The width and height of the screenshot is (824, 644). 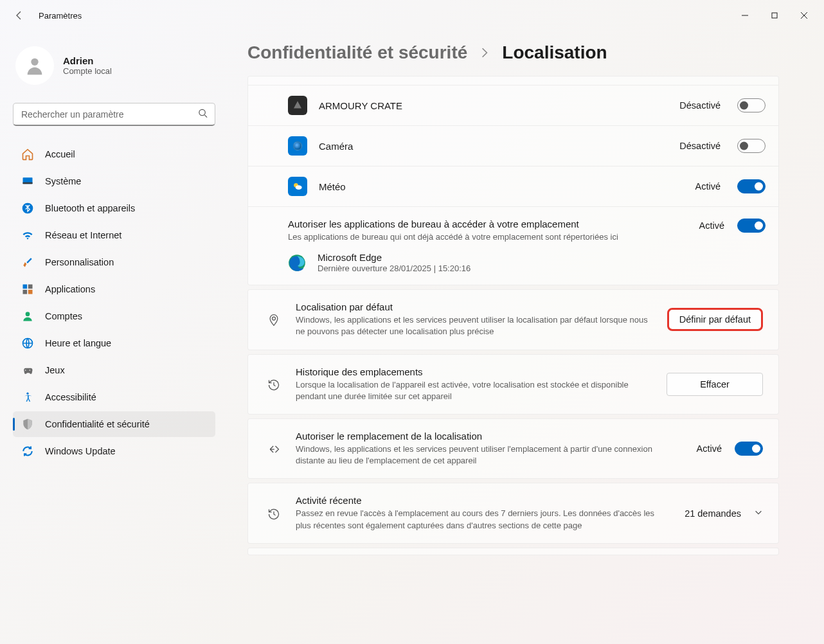 I want to click on accessibility-icon, so click(x=28, y=397).